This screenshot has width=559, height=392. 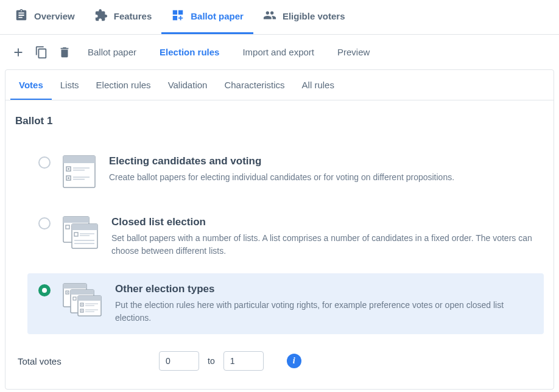 I want to click on total-votes-row: Total votes to i, so click(x=280, y=361).